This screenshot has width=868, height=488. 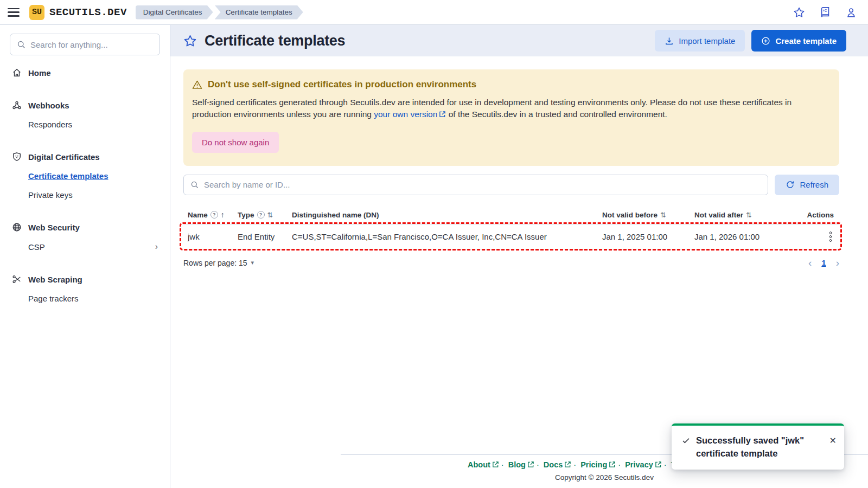 What do you see at coordinates (88, 12) in the screenshot?
I see `brand-name: SECUTILS.DEV` at bounding box center [88, 12].